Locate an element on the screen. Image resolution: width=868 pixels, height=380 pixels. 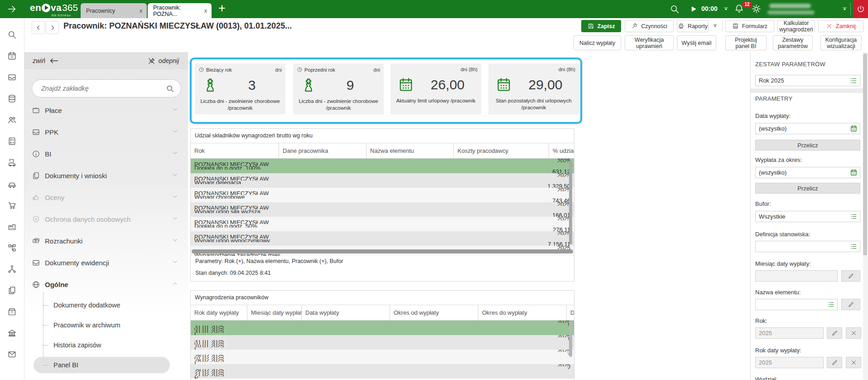
sidebar-item-dokumenty-ewidencji: Dokumenty ewidencji is located at coordinates (106, 263).